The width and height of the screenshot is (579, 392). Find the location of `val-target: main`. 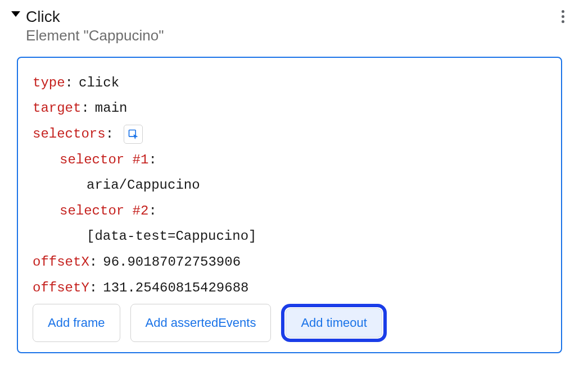

val-target: main is located at coordinates (111, 108).